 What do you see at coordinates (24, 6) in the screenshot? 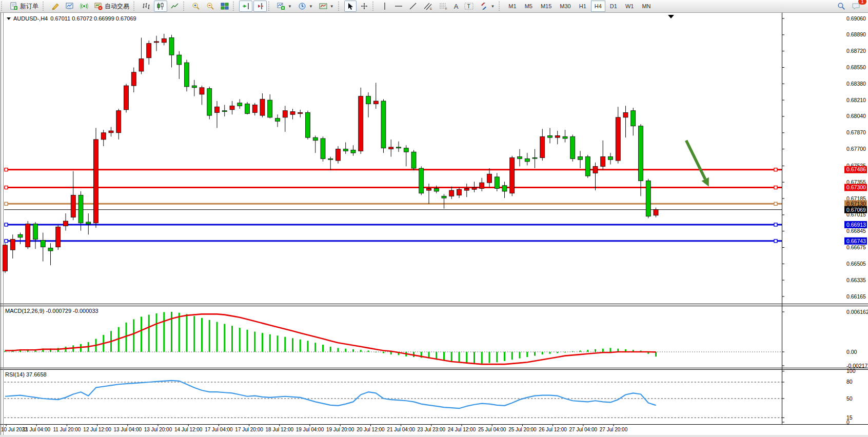
I see `new-order-button: 新订单` at bounding box center [24, 6].